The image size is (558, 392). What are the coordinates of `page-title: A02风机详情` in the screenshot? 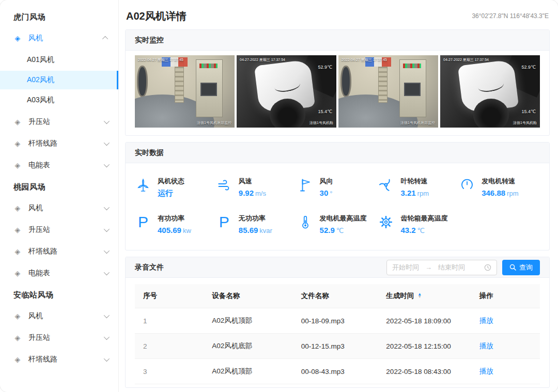 It's located at (156, 17).